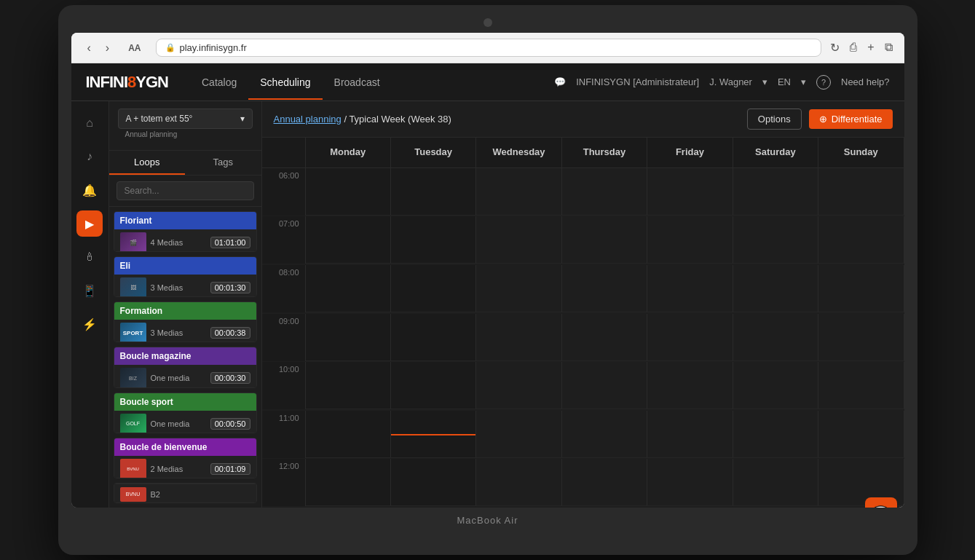 This screenshot has width=975, height=560. I want to click on sidebar-icon-bell: 🔔, so click(90, 190).